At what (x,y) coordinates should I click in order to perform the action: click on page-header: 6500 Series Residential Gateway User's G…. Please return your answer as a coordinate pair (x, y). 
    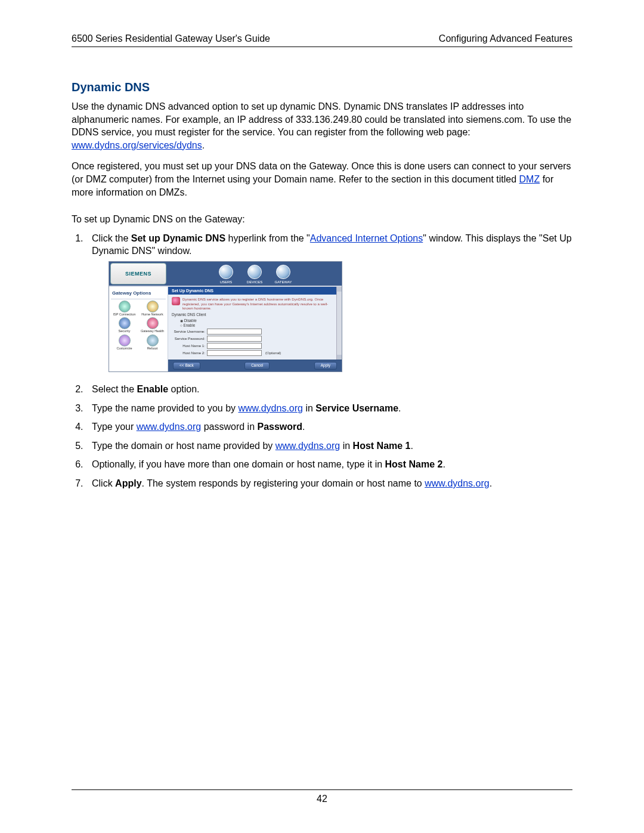
    Looking at the image, I should click on (322, 41).